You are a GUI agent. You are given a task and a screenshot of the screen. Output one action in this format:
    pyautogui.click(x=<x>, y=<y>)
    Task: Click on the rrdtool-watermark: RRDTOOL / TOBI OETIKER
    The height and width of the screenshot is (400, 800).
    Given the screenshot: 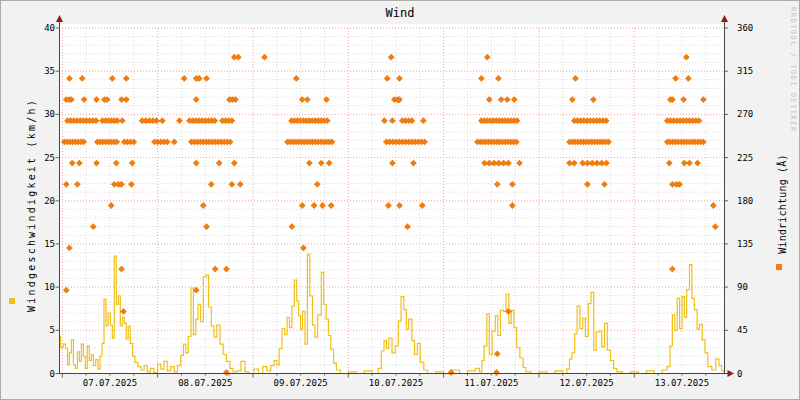 What is the action you would take?
    pyautogui.click(x=793, y=70)
    